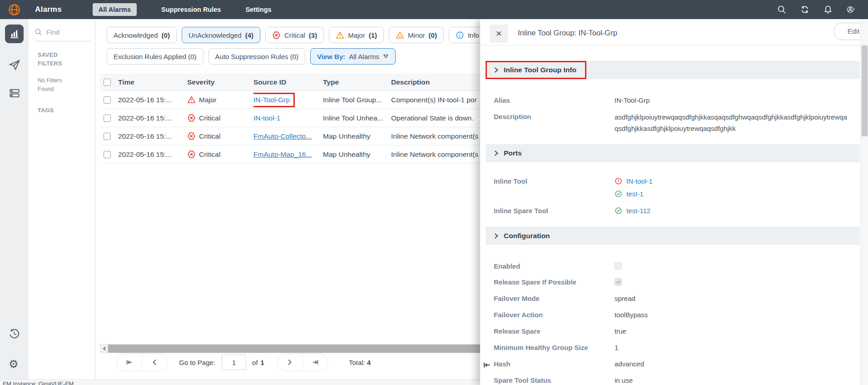 This screenshot has width=868, height=385. Describe the element at coordinates (632, 100) in the screenshot. I see `field-value: IN-Tool-Grp` at that location.